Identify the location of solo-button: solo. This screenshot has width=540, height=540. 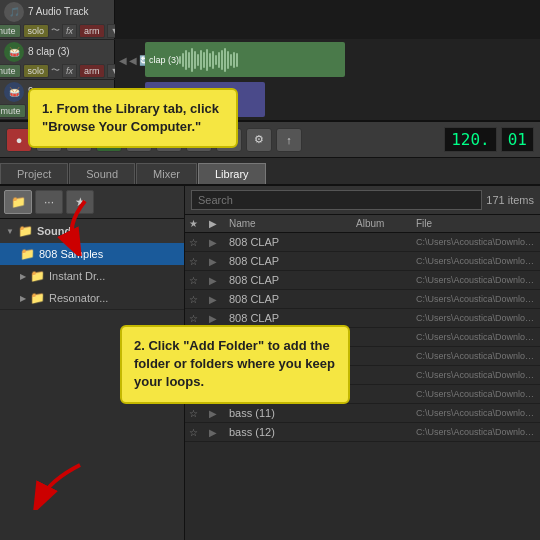
(36, 31).